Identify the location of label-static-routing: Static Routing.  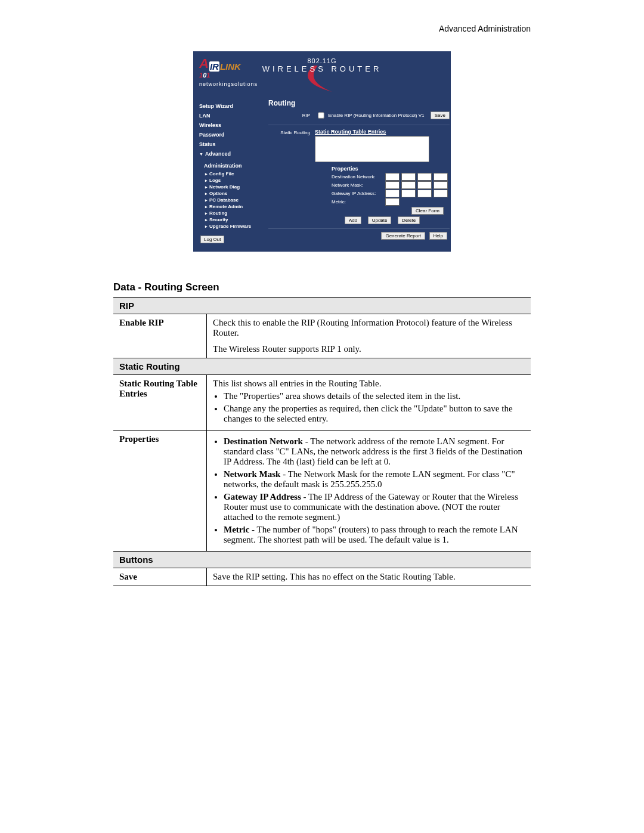
(289, 176).